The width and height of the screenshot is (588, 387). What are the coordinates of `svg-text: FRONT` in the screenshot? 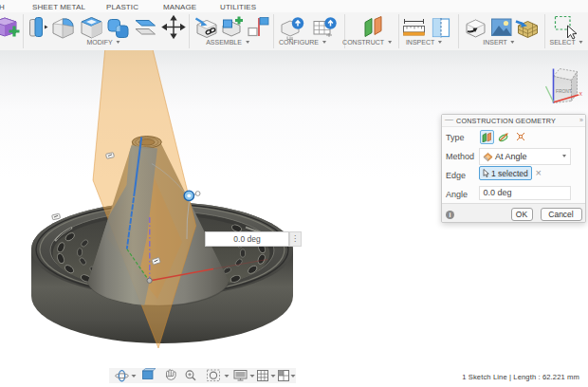 It's located at (563, 91).